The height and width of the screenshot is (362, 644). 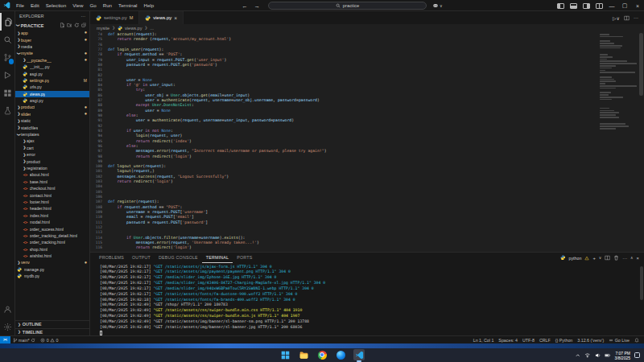 I want to click on wifi-icon, so click(x=588, y=356).